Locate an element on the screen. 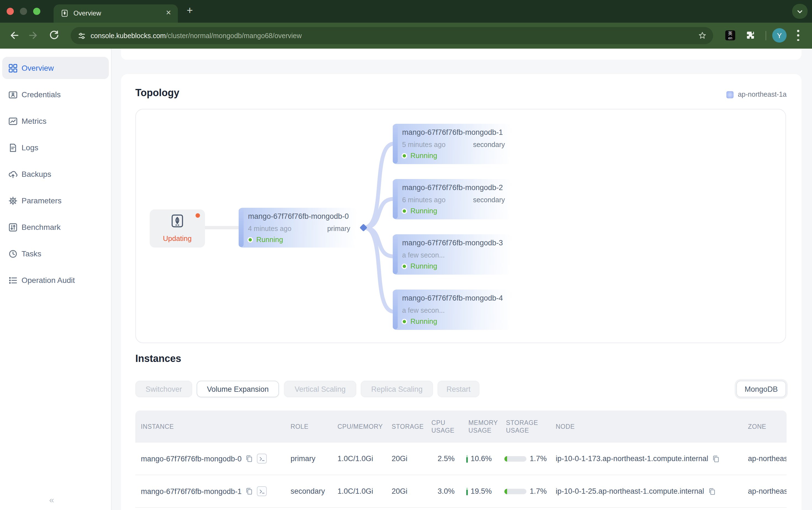 This screenshot has height=510, width=812. cluster-primary-connector is located at coordinates (222, 228).